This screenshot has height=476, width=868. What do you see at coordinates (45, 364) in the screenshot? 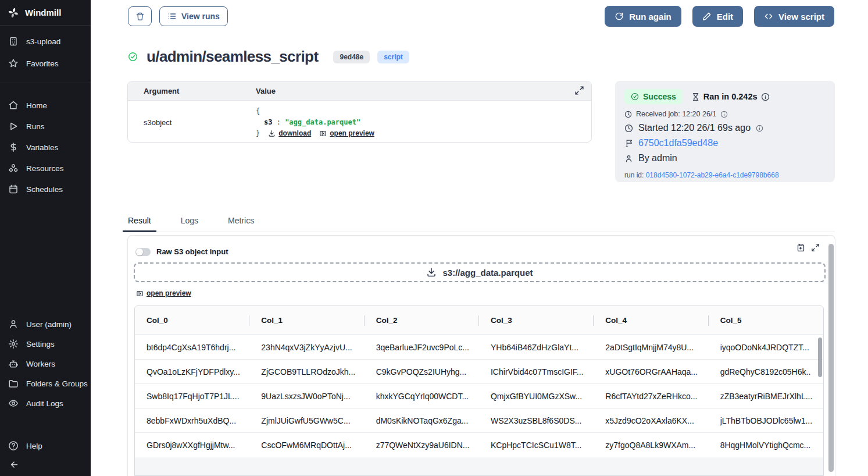
I see `sidebar-item-workers: Workers` at bounding box center [45, 364].